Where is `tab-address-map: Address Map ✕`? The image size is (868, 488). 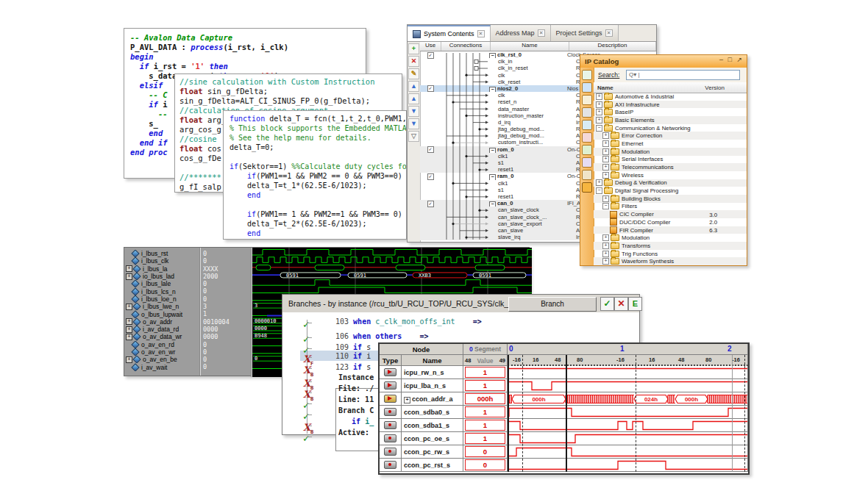 tab-address-map: Address Map ✕ is located at coordinates (521, 33).